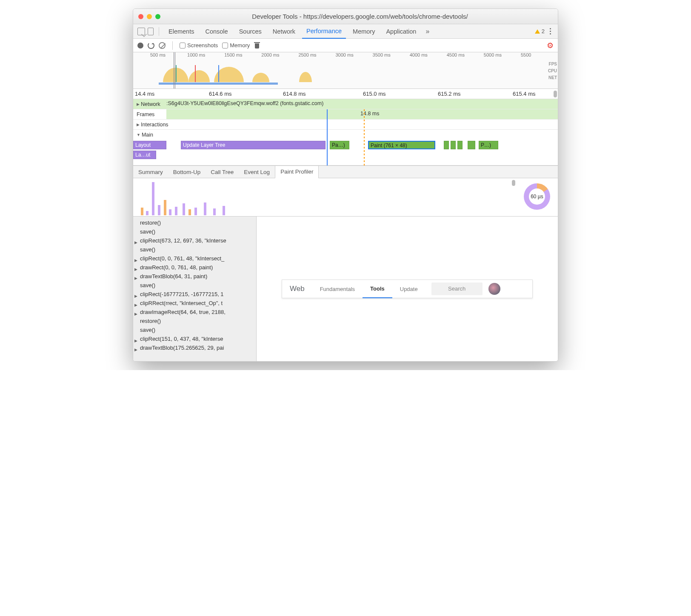  Describe the element at coordinates (199, 45) in the screenshot. I see `screenshots-checkbox: Screenshots` at that location.